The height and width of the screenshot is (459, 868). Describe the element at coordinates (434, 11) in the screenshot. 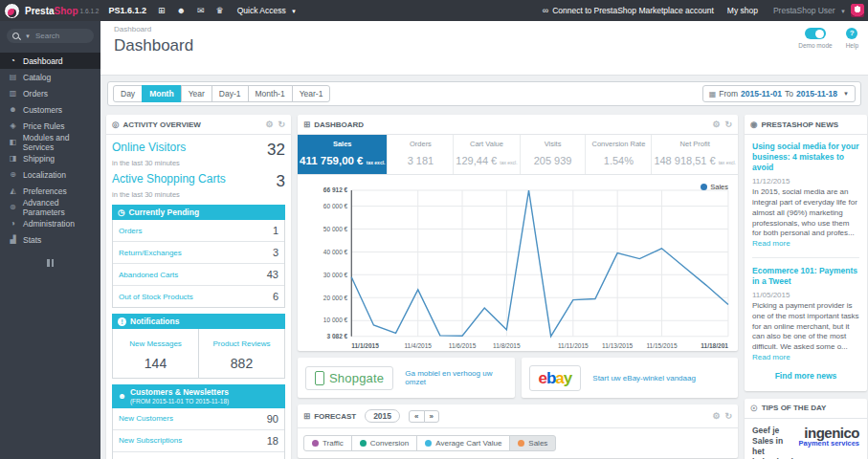

I see `topbar: PrestaShop 1.6.1.2 PS1.6.1.2 Quick Acces…` at that location.